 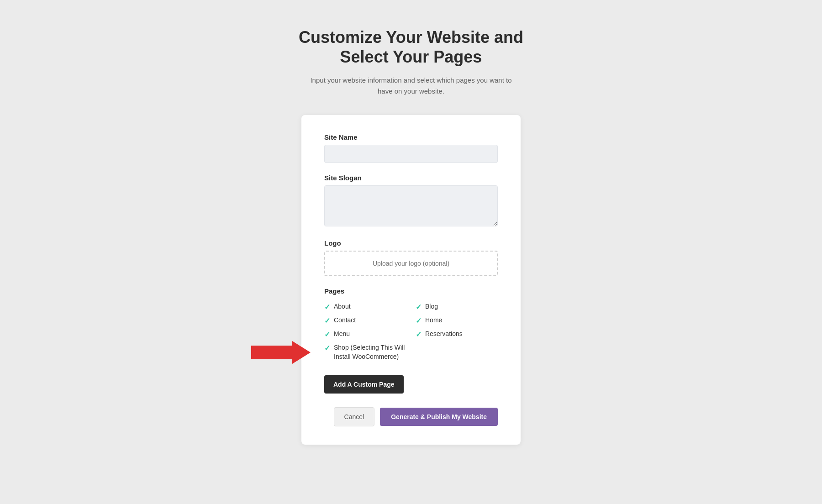 I want to click on page-title: Customize Your Website and Select Your P…, so click(x=411, y=47).